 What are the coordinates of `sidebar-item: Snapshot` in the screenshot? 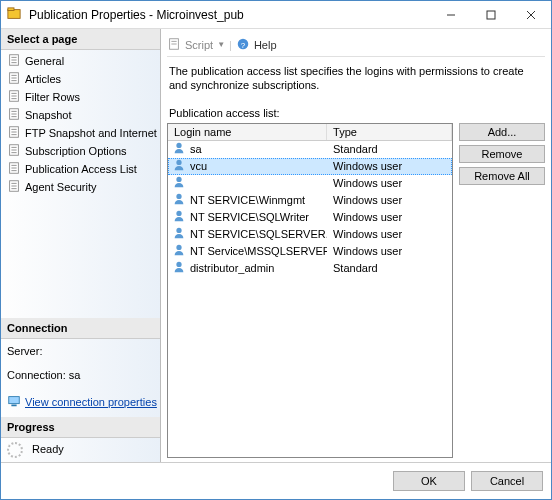 It's located at (84, 115).